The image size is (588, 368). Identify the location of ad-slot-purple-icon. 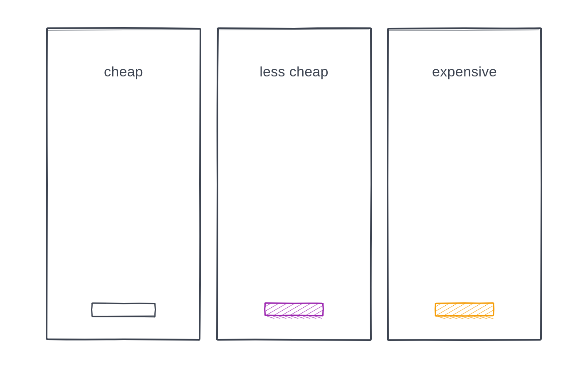
(294, 311).